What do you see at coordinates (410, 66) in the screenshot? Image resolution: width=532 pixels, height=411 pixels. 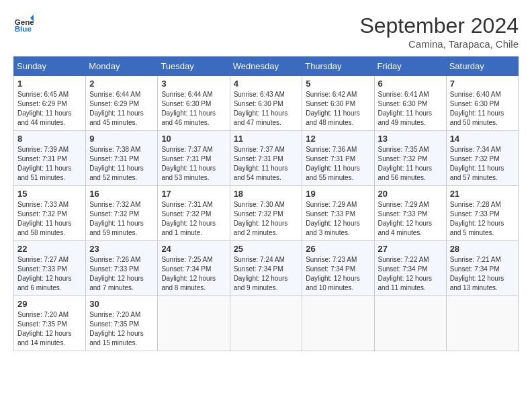 I see `weekday-header: Friday` at bounding box center [410, 66].